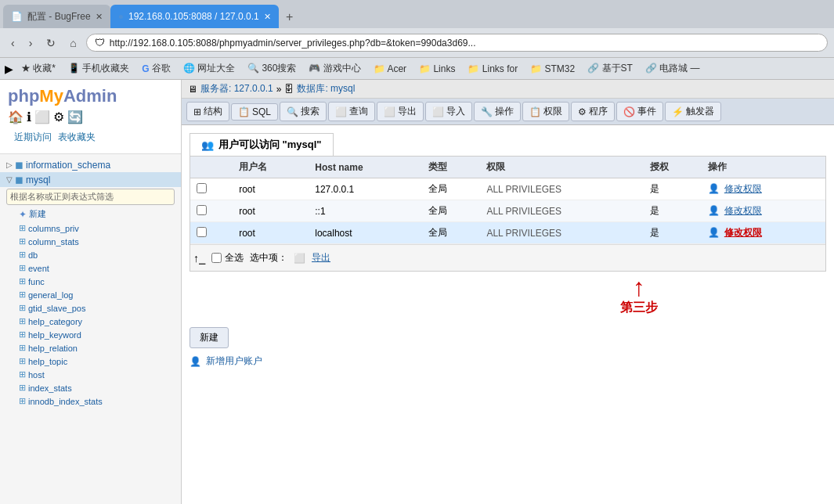 This screenshot has width=834, height=504. What do you see at coordinates (457, 42) in the screenshot?
I see `address-bar: 🛡 http://192.168.0.105:8088/phpmyadmin/s…` at bounding box center [457, 42].